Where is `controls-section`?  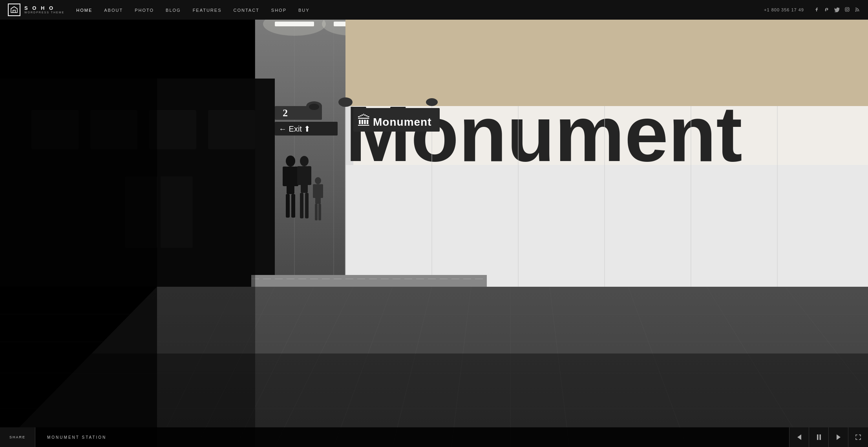 controls-section is located at coordinates (828, 437).